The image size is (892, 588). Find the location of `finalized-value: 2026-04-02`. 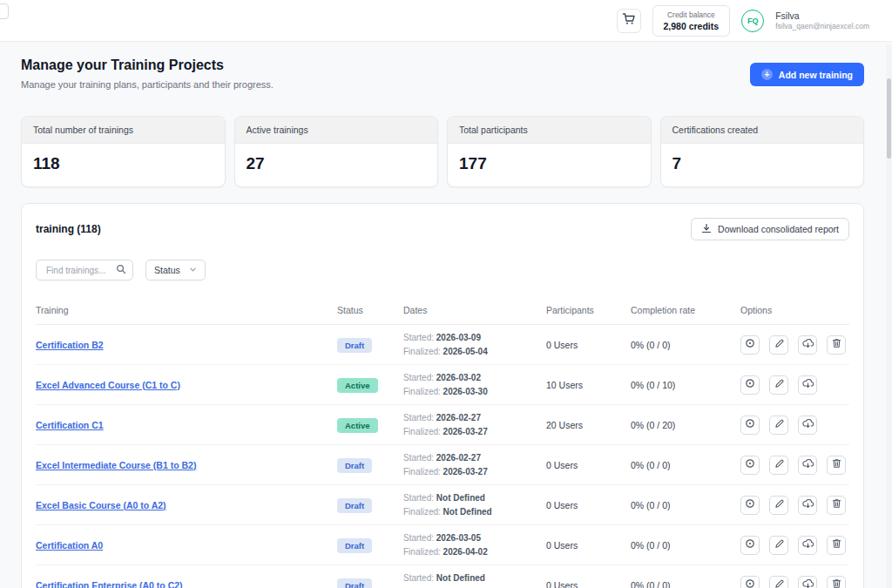

finalized-value: 2026-04-02 is located at coordinates (465, 552).